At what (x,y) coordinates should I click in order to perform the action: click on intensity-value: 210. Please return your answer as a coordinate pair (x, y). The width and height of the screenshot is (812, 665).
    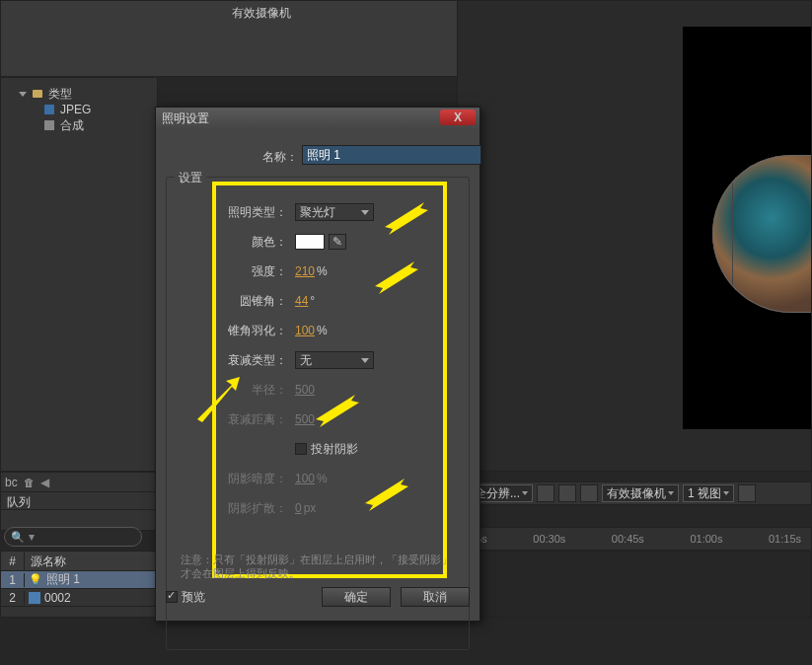
    Looking at the image, I should click on (305, 271).